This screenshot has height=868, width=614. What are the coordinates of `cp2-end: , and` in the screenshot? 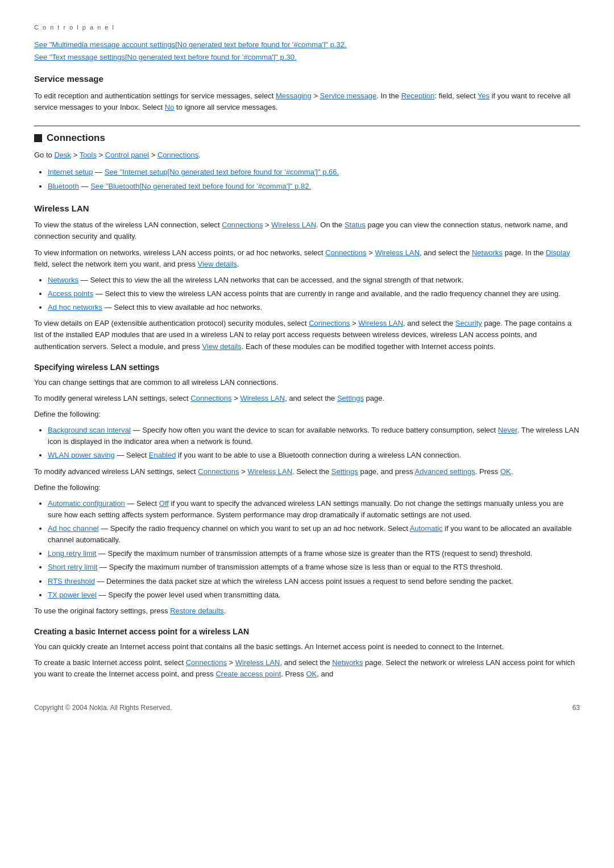 It's located at (325, 674).